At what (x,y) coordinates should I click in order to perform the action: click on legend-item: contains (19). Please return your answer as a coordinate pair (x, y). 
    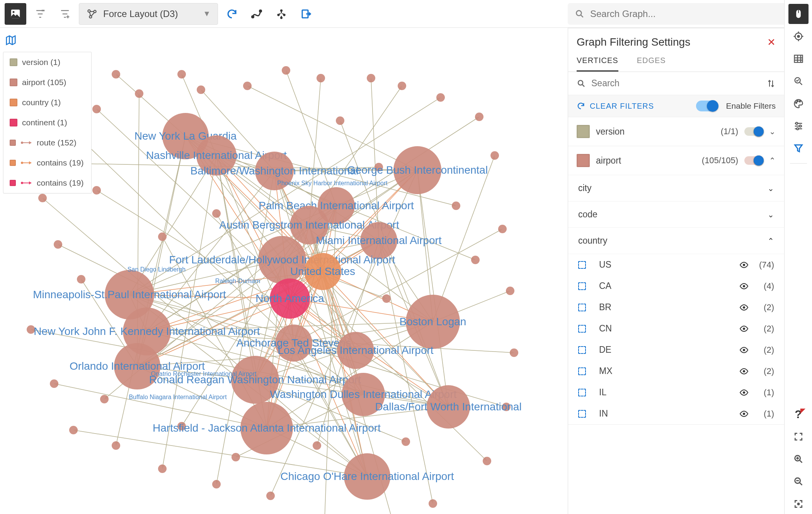
    Looking at the image, I should click on (47, 183).